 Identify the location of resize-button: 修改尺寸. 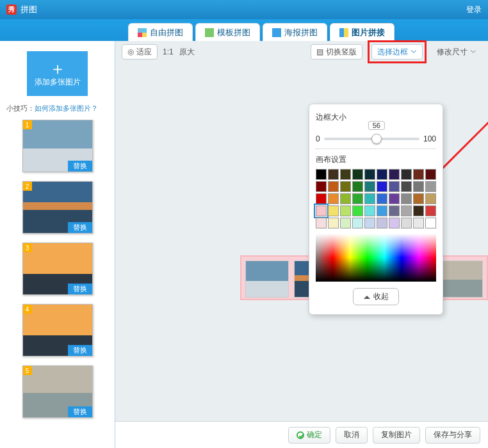
(457, 52).